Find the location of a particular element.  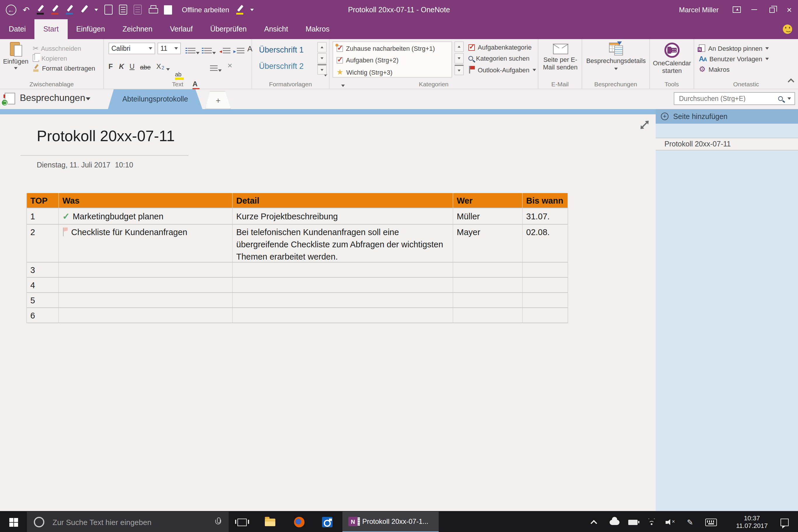

tab-ansicht: Ansicht is located at coordinates (276, 29).